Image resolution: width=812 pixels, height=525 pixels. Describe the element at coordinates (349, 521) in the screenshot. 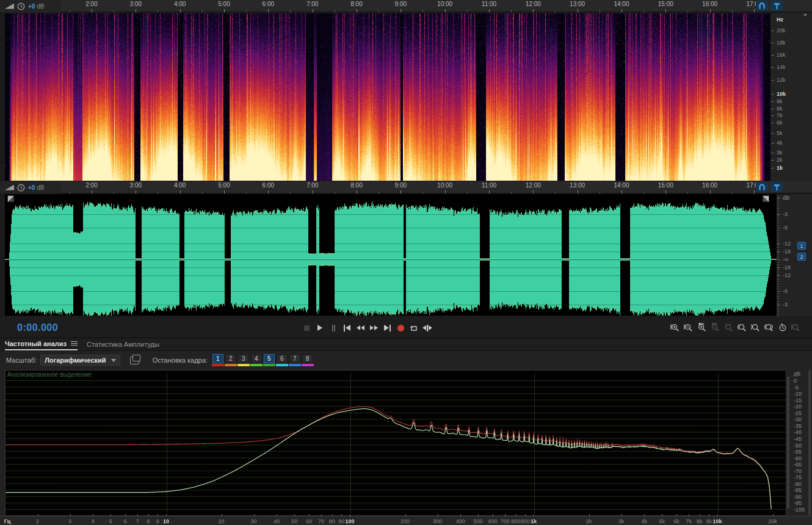

I see `freq-axis-label: 100` at that location.